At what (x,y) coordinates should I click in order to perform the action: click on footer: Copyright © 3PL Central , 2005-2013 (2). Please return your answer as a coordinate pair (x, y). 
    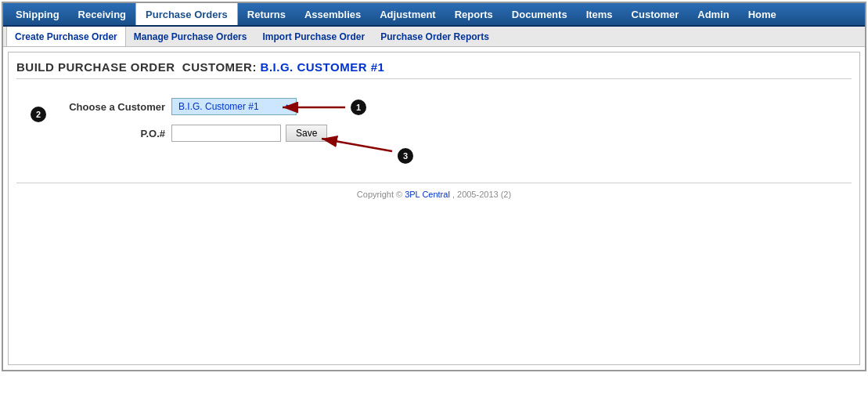
    Looking at the image, I should click on (434, 194).